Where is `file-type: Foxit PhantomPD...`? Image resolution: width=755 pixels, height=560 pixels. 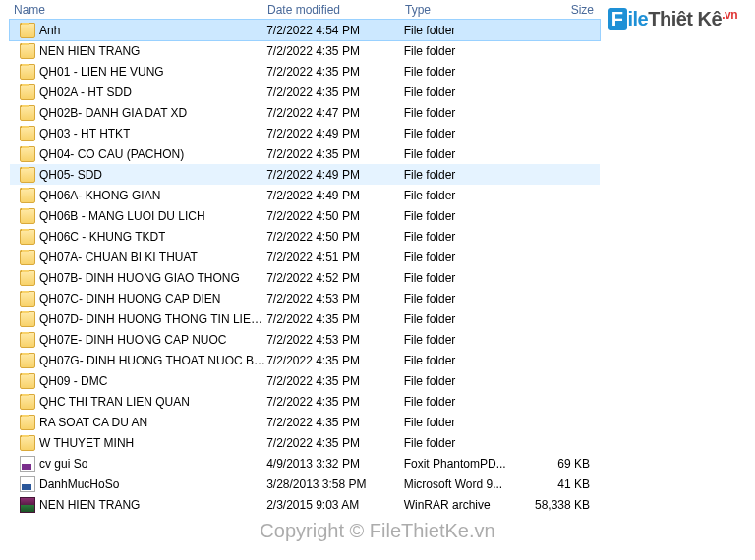 file-type: Foxit PhantomPD... is located at coordinates (463, 464).